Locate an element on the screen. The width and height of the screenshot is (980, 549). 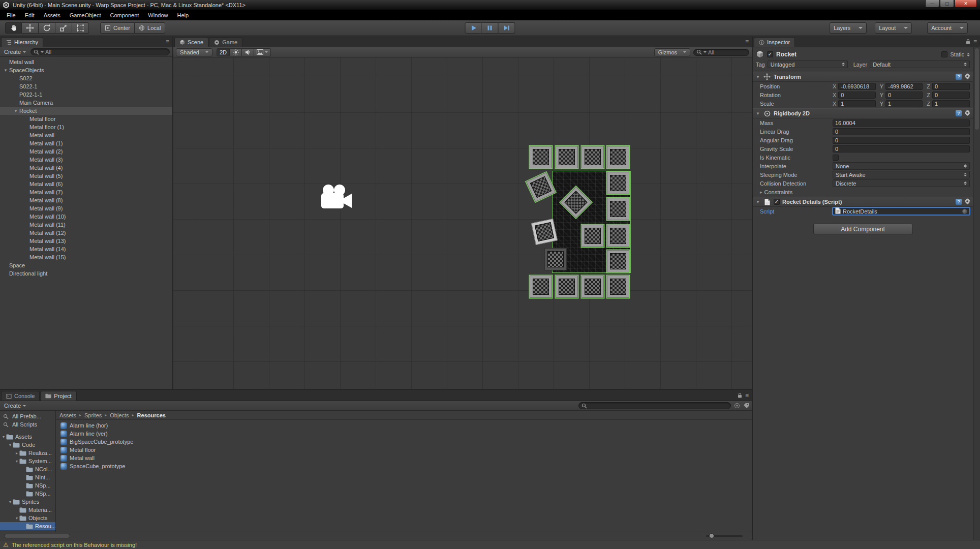
hierarchy-item: Metal wall (1) is located at coordinates (86, 143).